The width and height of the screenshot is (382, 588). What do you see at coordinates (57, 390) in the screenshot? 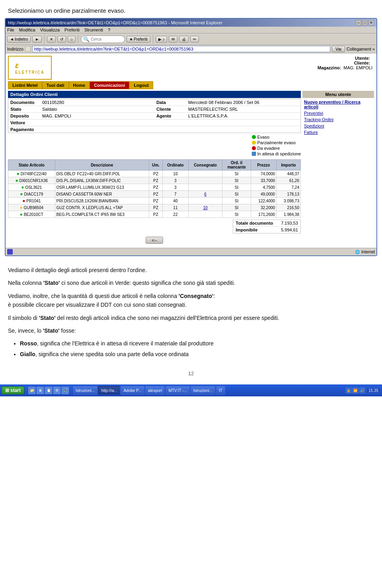
I see `taskbar-icon-4: ⚙` at bounding box center [57, 390].